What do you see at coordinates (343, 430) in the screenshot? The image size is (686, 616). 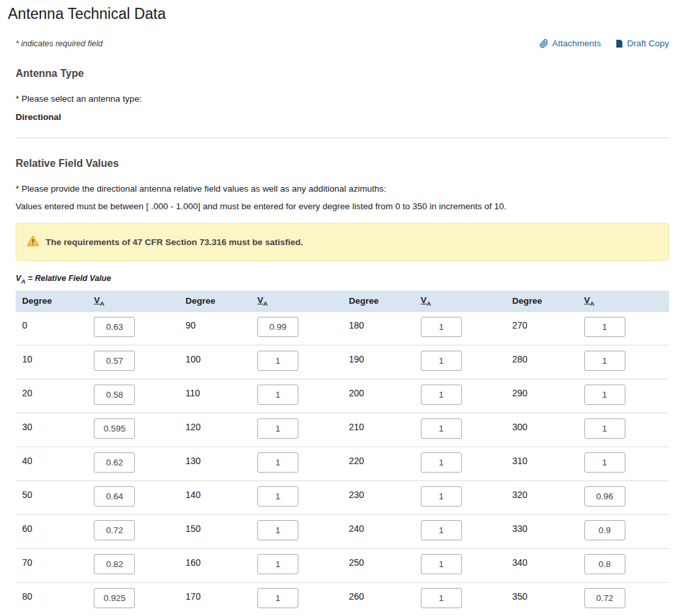 I see `table-row: 30120210300` at bounding box center [343, 430].